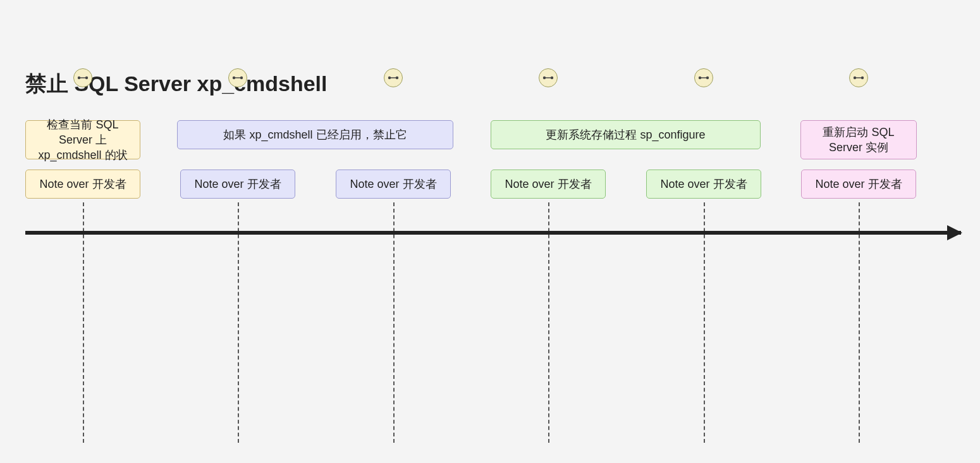  I want to click on section-label: 检查当前 SQL Server 上 xp_cmdshell 的状, so click(83, 140).